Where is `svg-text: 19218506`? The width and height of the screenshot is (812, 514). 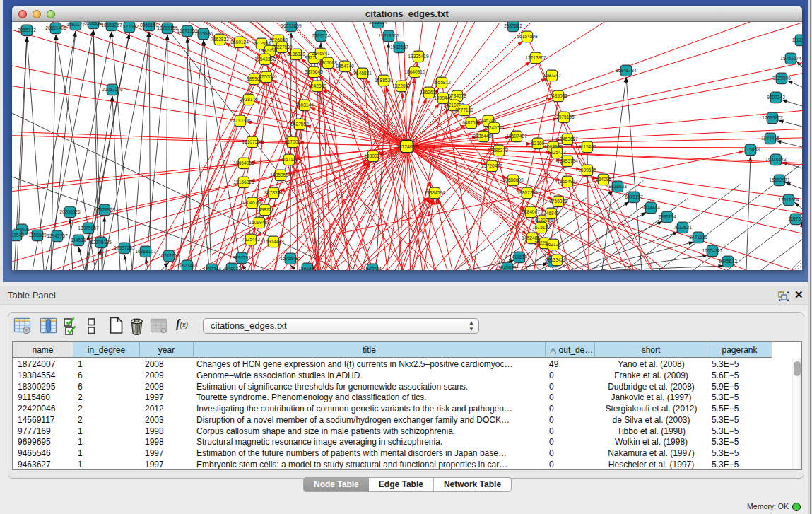
svg-text: 19218506 is located at coordinates (389, 35).